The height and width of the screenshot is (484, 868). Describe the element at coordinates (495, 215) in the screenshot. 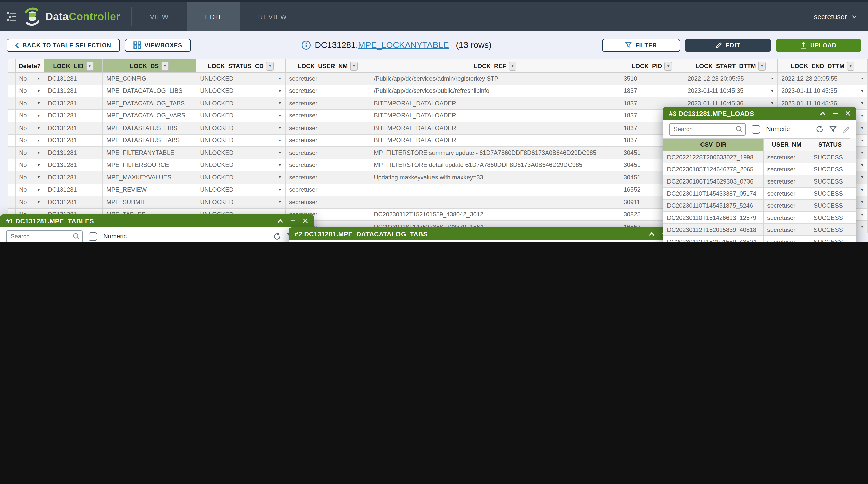

I see `cell: DC20230112T152101559_438042_3012` at that location.